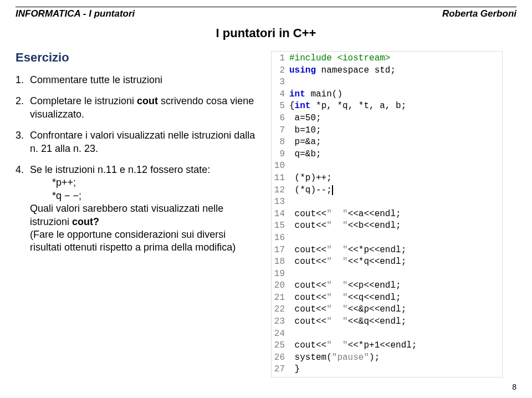  What do you see at coordinates (387, 310) in the screenshot?
I see `code-line: 22 cout<<" "<<&p<<endl;` at bounding box center [387, 310].